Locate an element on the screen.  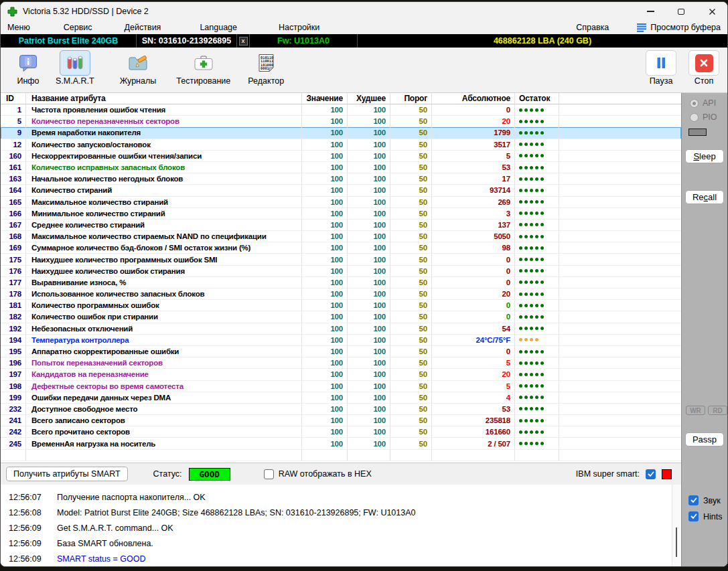
table-row: 177Выравнивание износа, %100100500 is located at coordinates (341, 282).